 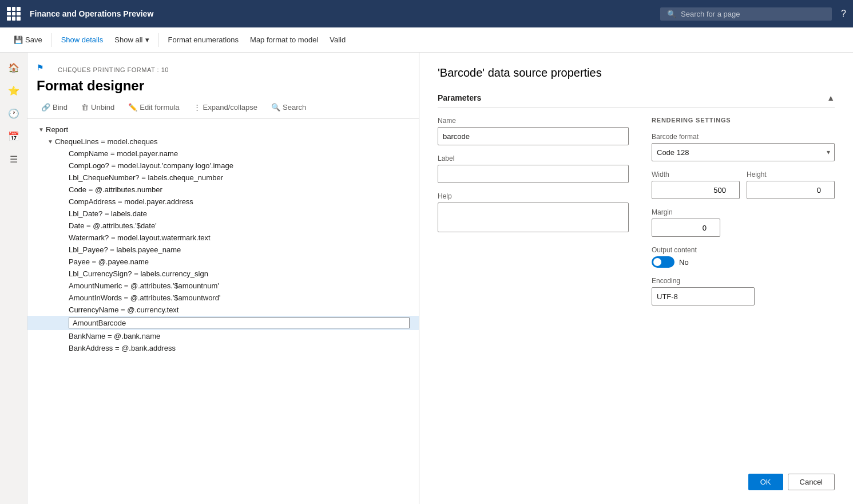 I want to click on label-label: Label, so click(x=533, y=158).